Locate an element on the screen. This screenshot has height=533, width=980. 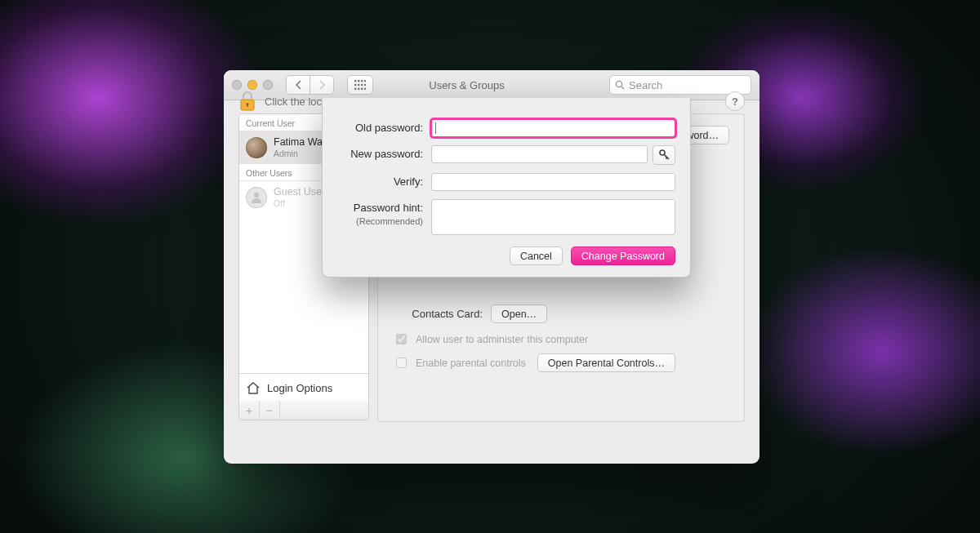
change-password-submit: Change Password is located at coordinates (623, 256).